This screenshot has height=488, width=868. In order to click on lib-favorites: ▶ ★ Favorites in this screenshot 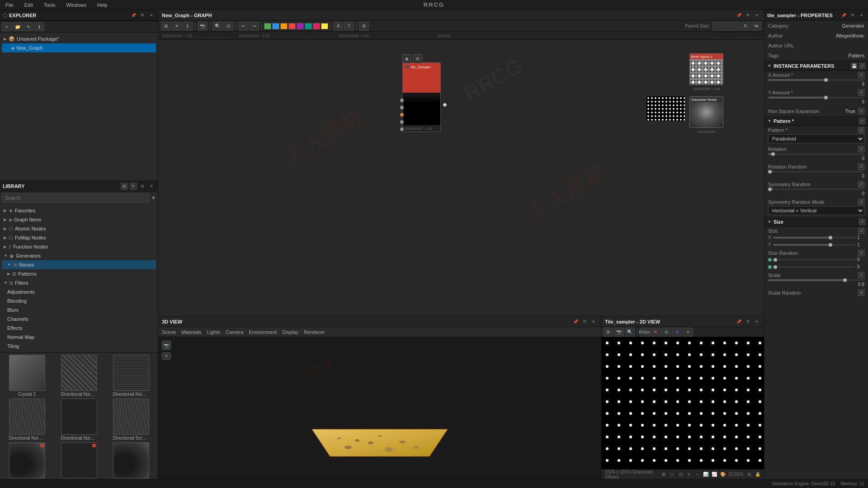, I will do `click(79, 211)`.